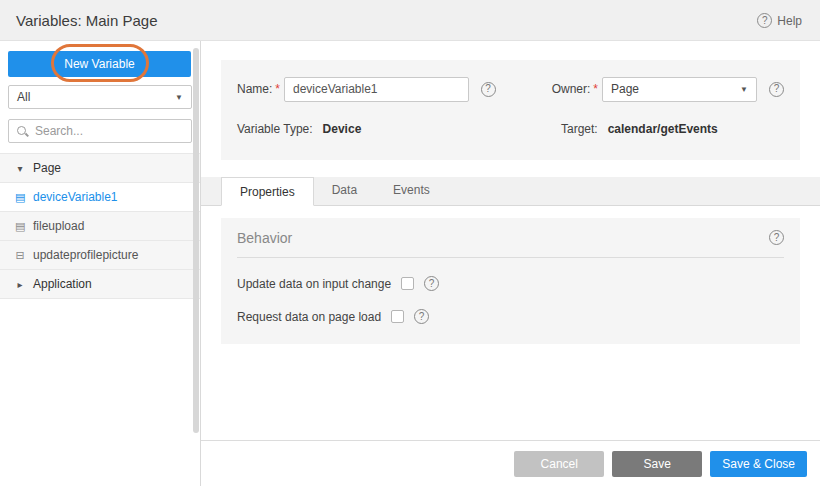 The height and width of the screenshot is (486, 820). I want to click on help-icon: ?, so click(764, 20).